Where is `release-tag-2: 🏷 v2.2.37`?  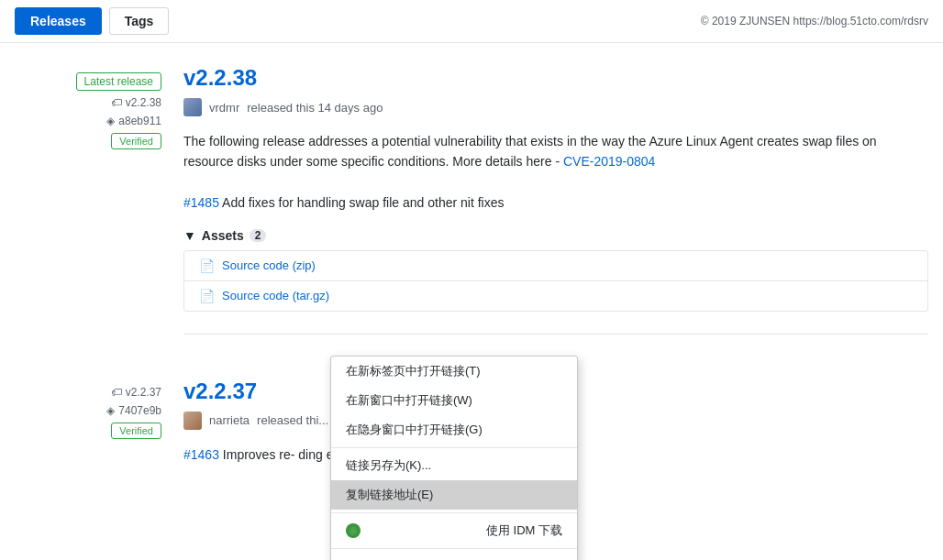 release-tag-2: 🏷 v2.2.37 is located at coordinates (136, 392).